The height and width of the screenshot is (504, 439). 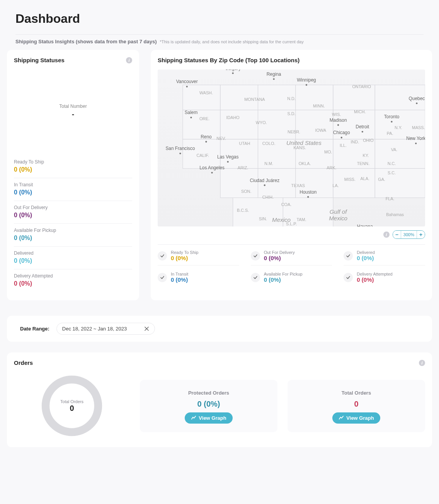 What do you see at coordinates (419, 128) in the screenshot?
I see `map-region-label: MASS.` at bounding box center [419, 128].